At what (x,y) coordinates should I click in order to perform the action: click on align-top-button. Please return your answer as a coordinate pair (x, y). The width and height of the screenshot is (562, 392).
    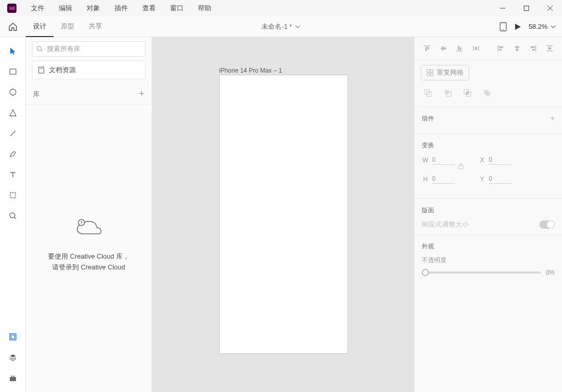
    Looking at the image, I should click on (427, 48).